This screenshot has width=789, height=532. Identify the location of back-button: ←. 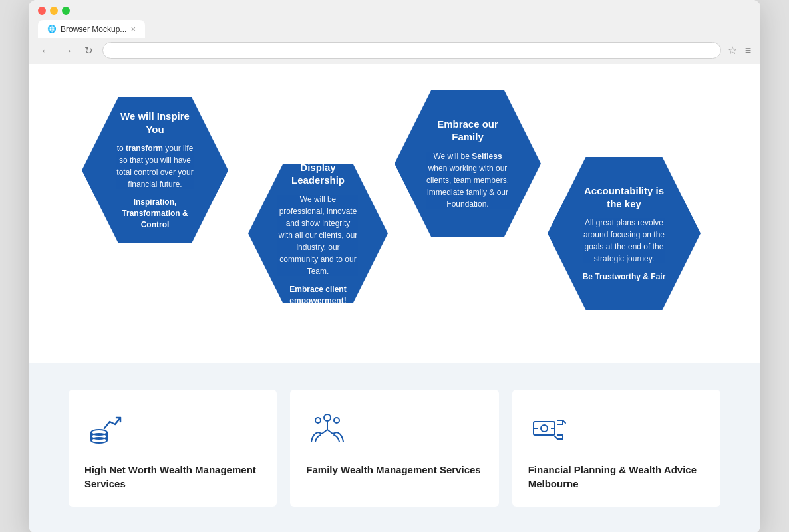
(45, 51).